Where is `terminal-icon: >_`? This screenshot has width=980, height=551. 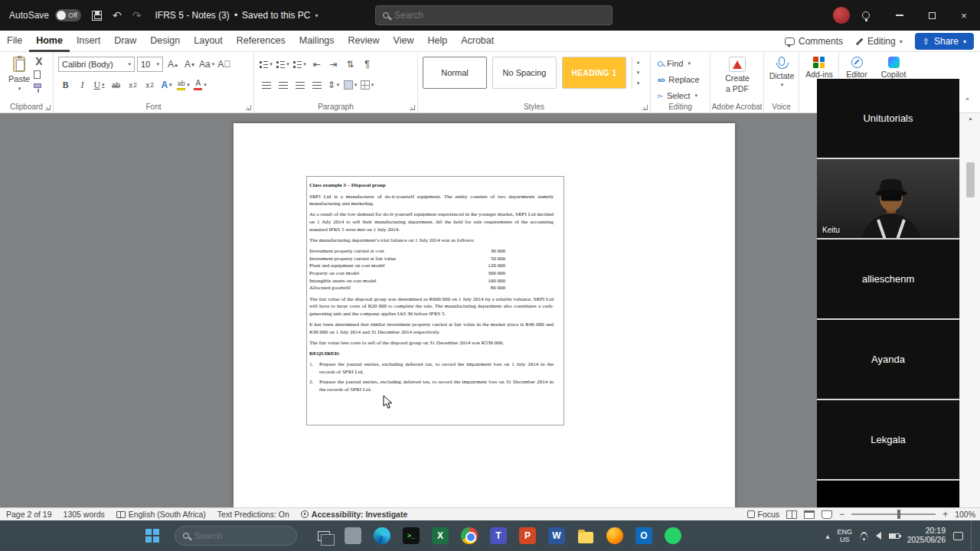
terminal-icon: >_ is located at coordinates (411, 536).